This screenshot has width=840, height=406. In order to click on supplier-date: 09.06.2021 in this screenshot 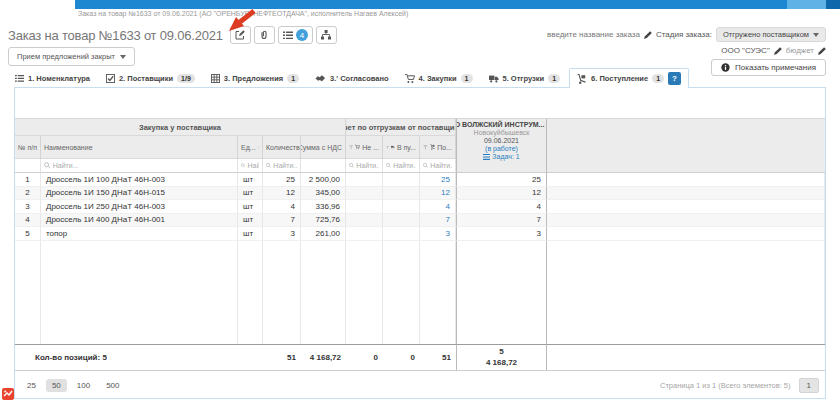, I will do `click(502, 140)`.